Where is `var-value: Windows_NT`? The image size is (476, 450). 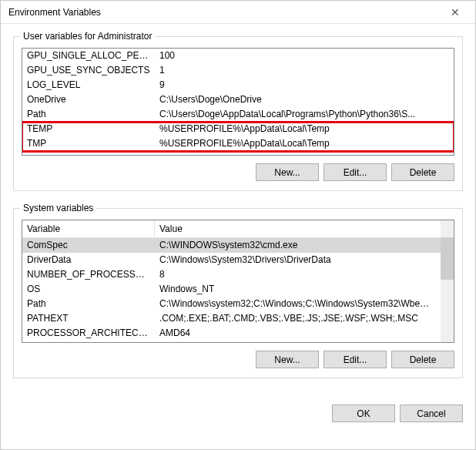 var-value: Windows_NT is located at coordinates (297, 290).